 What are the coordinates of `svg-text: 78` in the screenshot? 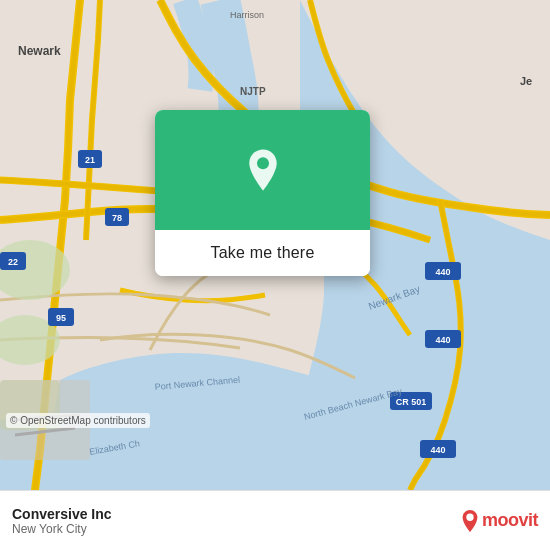 It's located at (117, 218).